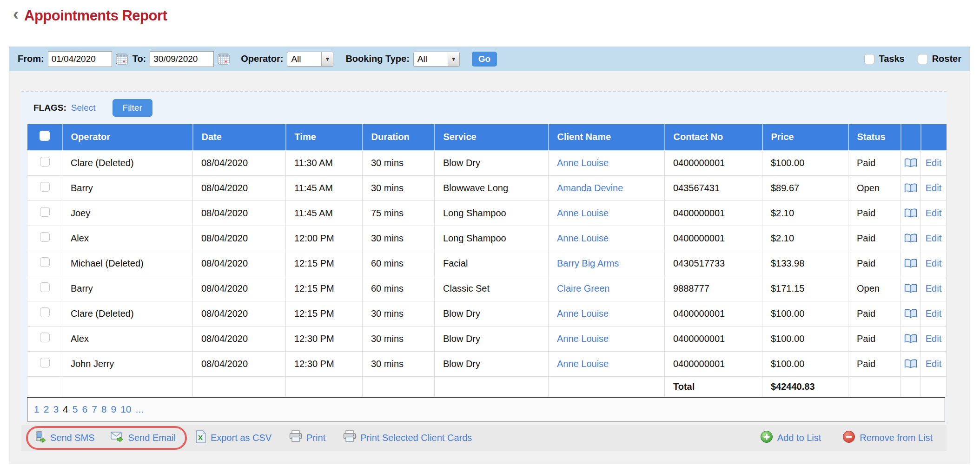  I want to click on send-sms-button: Send SMS, so click(65, 438).